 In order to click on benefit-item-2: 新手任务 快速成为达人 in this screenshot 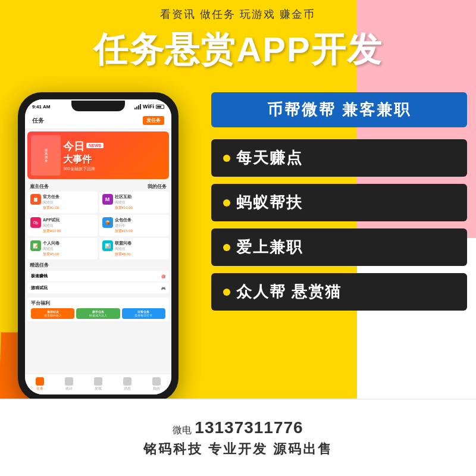, I will do `click(98, 314)`.